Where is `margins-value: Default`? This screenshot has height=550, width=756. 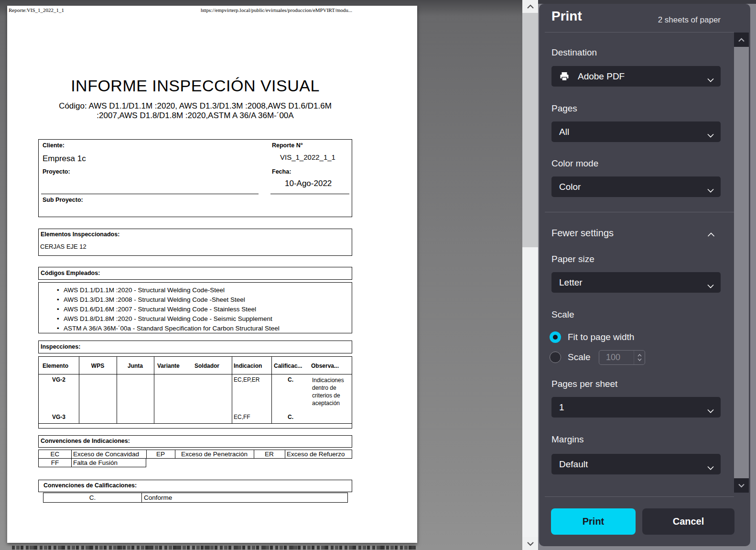
margins-value: Default is located at coordinates (573, 464).